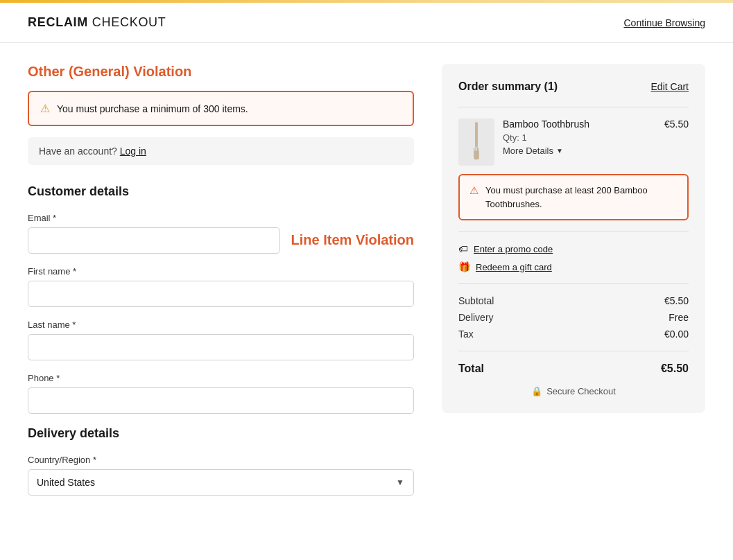 The image size is (733, 560). What do you see at coordinates (58, 22) in the screenshot?
I see `logo-bold: RECLAIM` at bounding box center [58, 22].